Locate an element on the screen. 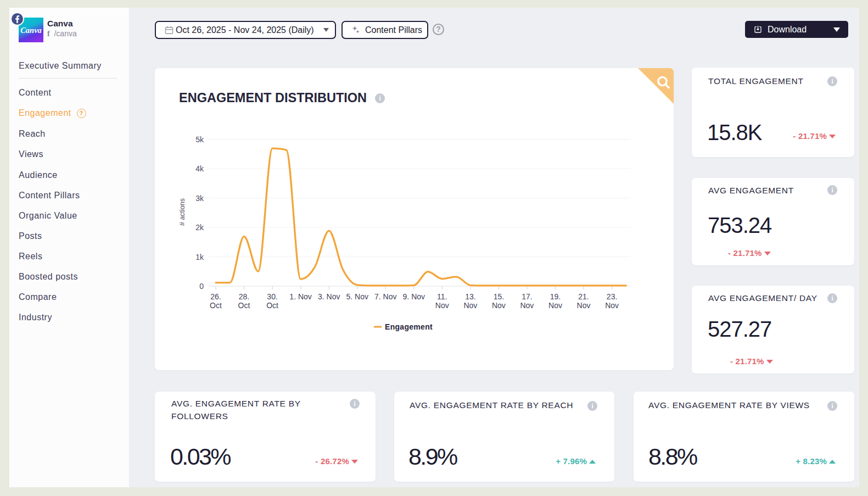 Image resolution: width=868 pixels, height=496 pixels. svg-text: Engagement is located at coordinates (408, 327).